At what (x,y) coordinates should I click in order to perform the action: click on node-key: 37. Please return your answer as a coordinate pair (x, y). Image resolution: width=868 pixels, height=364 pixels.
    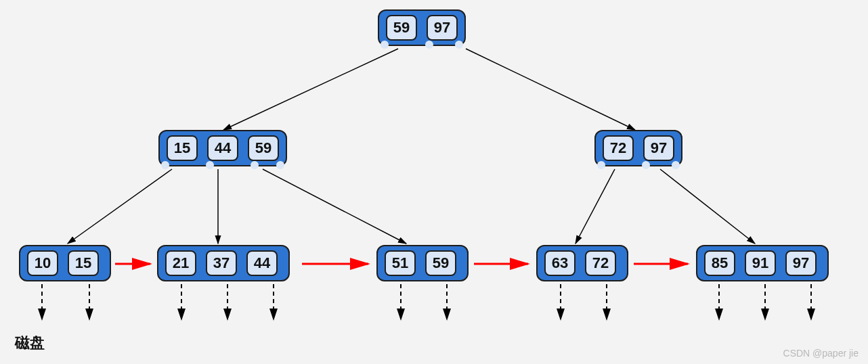
    Looking at the image, I should click on (221, 263).